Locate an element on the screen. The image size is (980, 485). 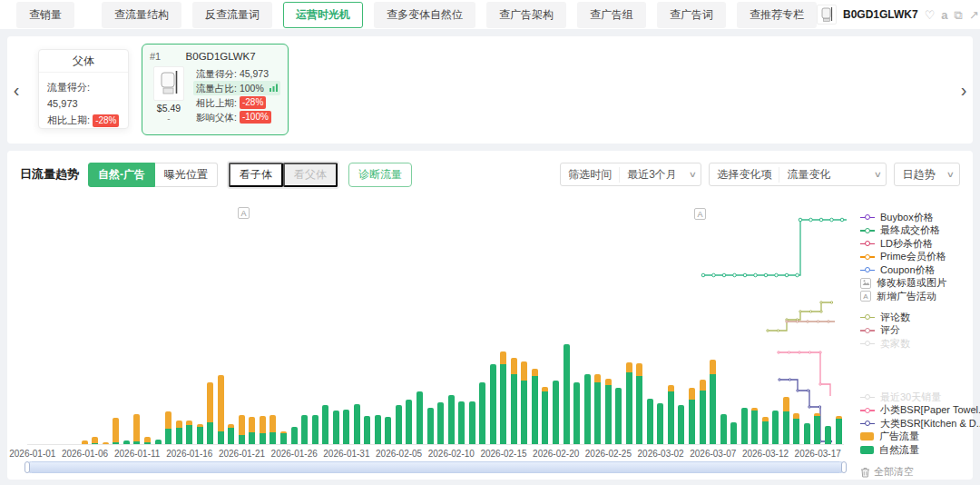
datazoom-slider is located at coordinates (436, 467).